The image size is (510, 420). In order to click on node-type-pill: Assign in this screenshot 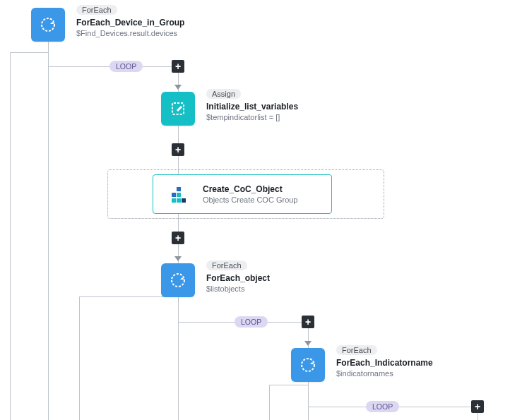, I will do `click(223, 94)`.